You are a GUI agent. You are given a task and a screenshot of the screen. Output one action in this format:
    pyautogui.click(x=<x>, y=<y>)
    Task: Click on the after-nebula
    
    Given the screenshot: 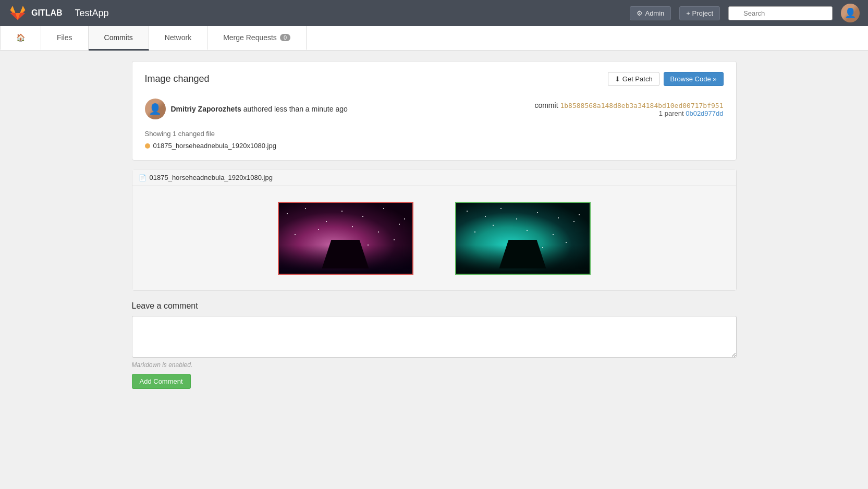 What is the action you would take?
    pyautogui.click(x=523, y=238)
    